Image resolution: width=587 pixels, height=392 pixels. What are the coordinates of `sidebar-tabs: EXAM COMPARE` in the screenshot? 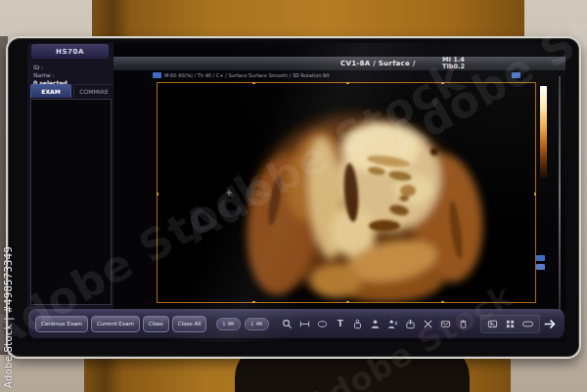 It's located at (72, 91).